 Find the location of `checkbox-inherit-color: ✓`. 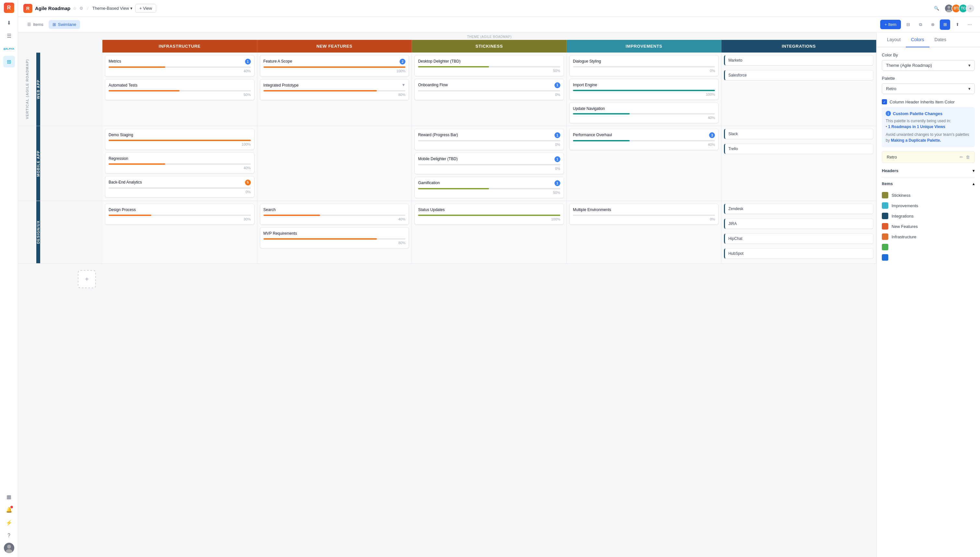

checkbox-inherit-color: ✓ is located at coordinates (884, 102).